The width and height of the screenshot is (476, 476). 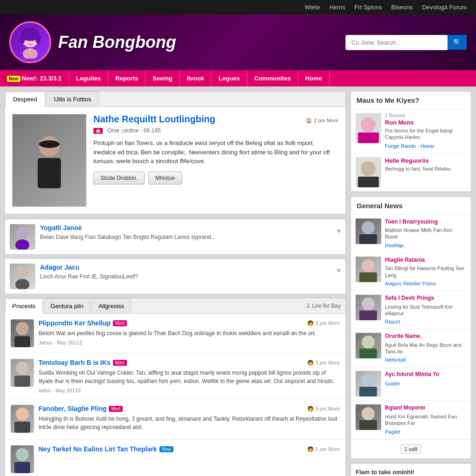 What do you see at coordinates (49, 160) in the screenshot?
I see `profile-avatar` at bounding box center [49, 160].